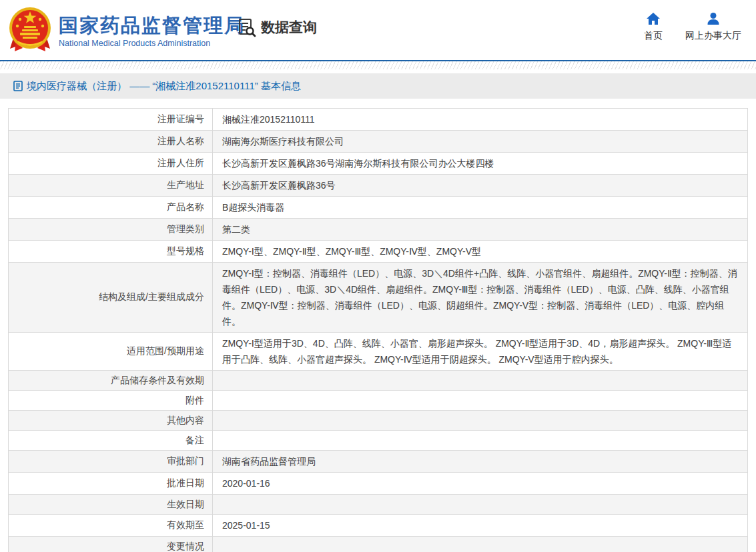  I want to click on breadcrumb: 境内医疗器械（注册） —— “湘械注准20152110111” 基本信息, so click(378, 86).